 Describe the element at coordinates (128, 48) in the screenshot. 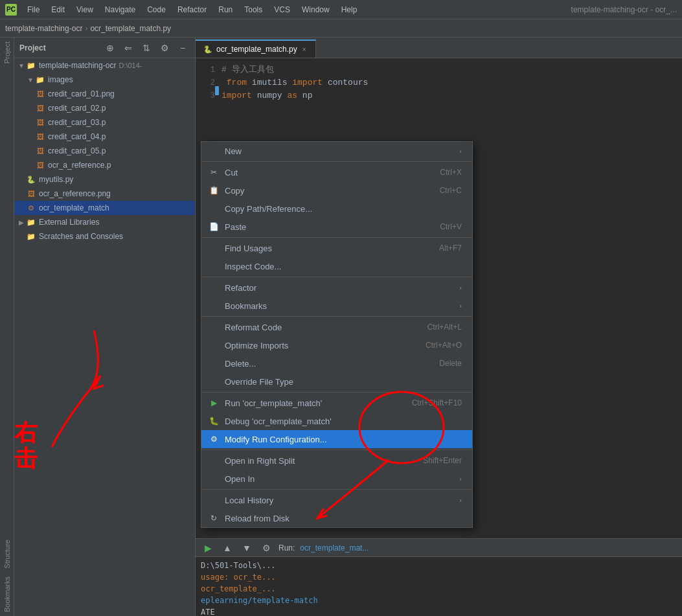

I see `scroll-from-source-button: ⇐` at that location.